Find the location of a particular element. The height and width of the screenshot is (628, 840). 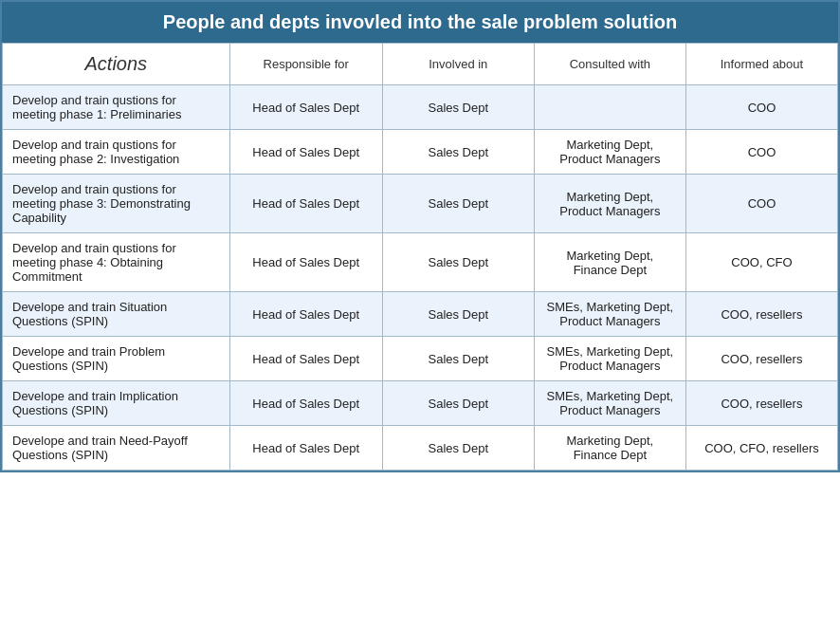

header-consulted: Consulted with is located at coordinates (610, 65).